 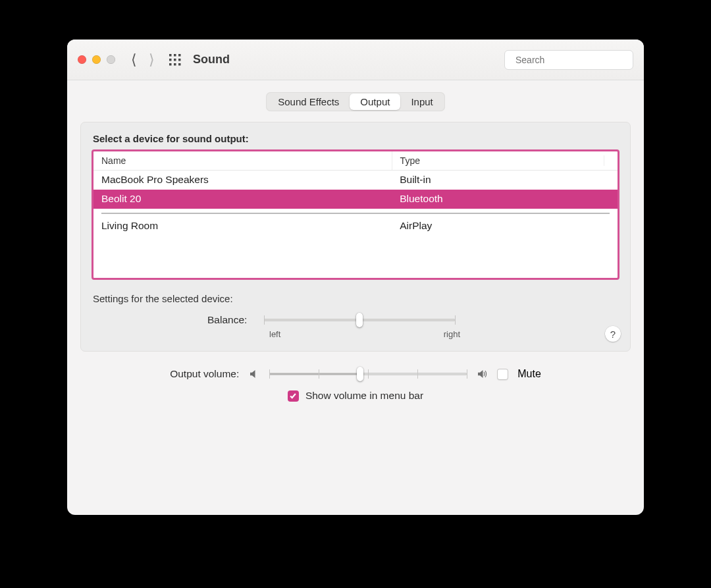 I want to click on device-row: Beolit 20 Bluetooth, so click(x=356, y=199).